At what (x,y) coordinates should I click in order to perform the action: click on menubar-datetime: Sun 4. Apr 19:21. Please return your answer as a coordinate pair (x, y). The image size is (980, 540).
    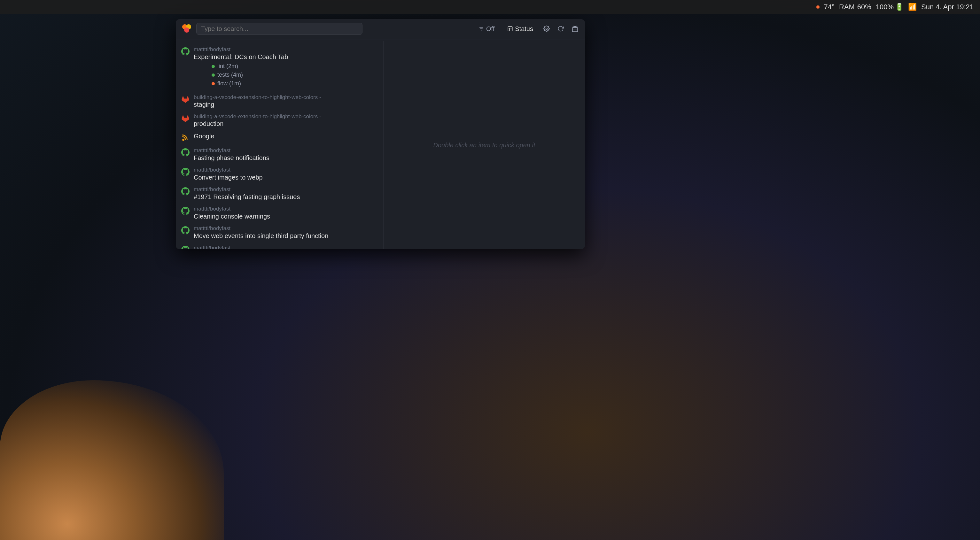
    Looking at the image, I should click on (947, 7).